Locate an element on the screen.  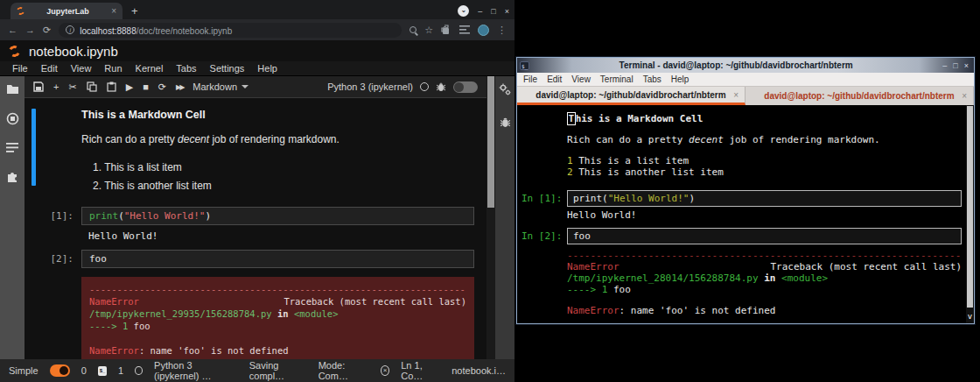
menu-file: File is located at coordinates (20, 68).